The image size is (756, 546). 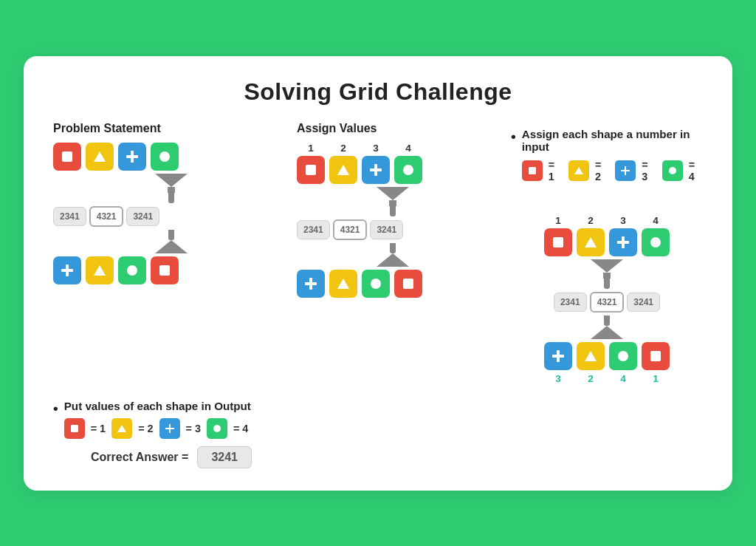 What do you see at coordinates (343, 284) in the screenshot?
I see `ao-shape-triangle` at bounding box center [343, 284].